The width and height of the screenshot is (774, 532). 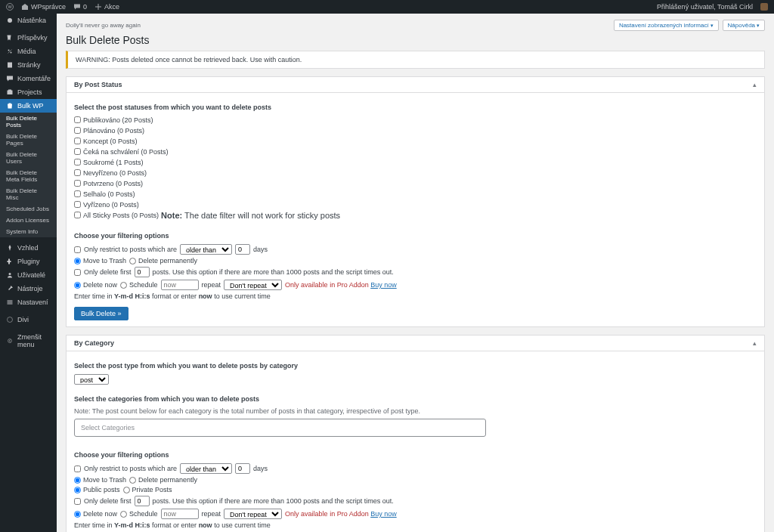 I want to click on submenu-system-info: System Info, so click(x=29, y=231).